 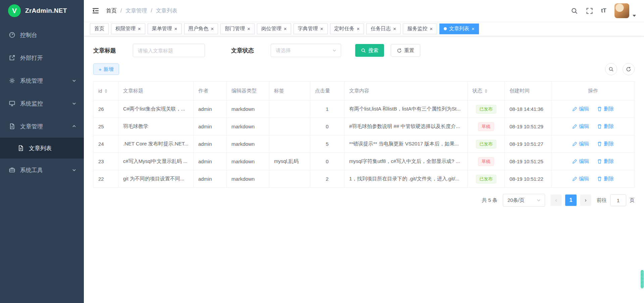 I want to click on tab-label: 部门管理, so click(x=235, y=29).